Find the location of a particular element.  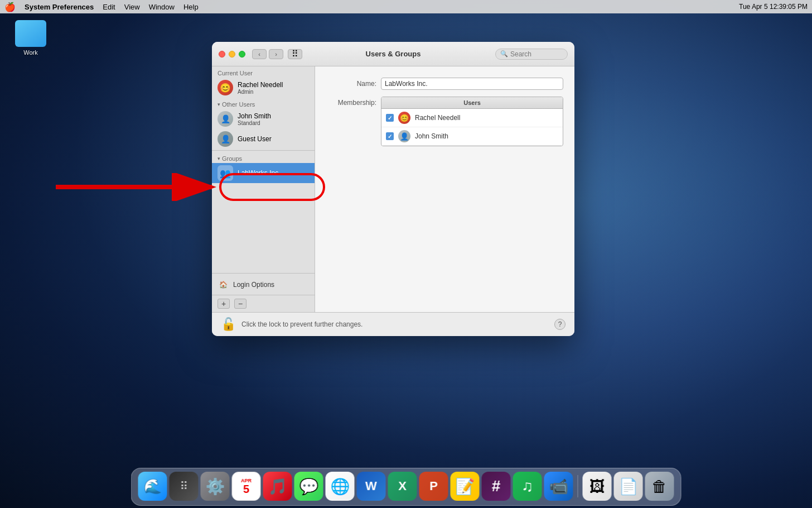

messages-icon: 💬 is located at coordinates (309, 487).